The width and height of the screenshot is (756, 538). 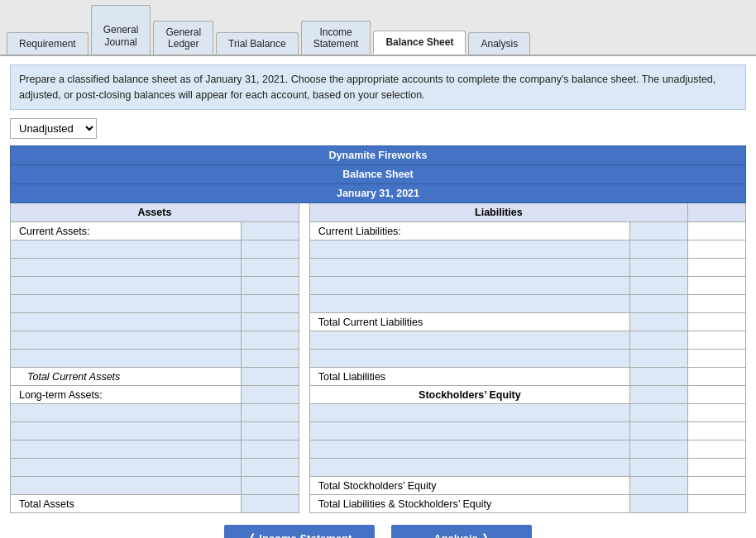 What do you see at coordinates (379, 504) in the screenshot?
I see `total-assets-row total-liabilities-equity-row: Total Assets Total Liabilities & Stockho…` at bounding box center [379, 504].